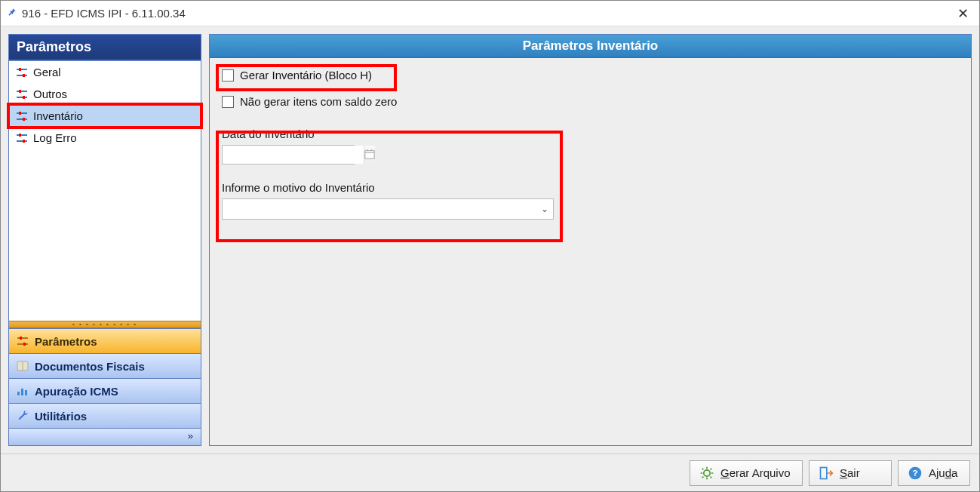 The image size is (980, 492). Describe the element at coordinates (756, 472) in the screenshot. I see `button-label: Gerar Arquivo` at that location.